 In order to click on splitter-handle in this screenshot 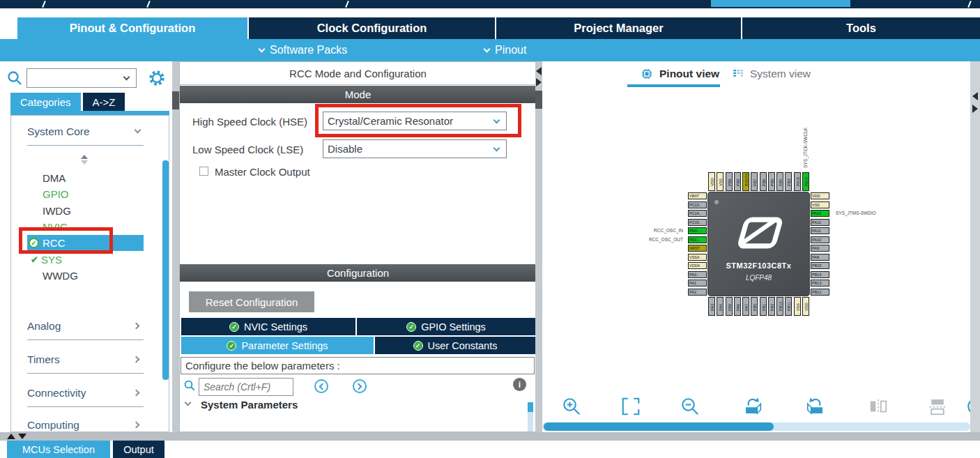, I will do `click(176, 100)`.